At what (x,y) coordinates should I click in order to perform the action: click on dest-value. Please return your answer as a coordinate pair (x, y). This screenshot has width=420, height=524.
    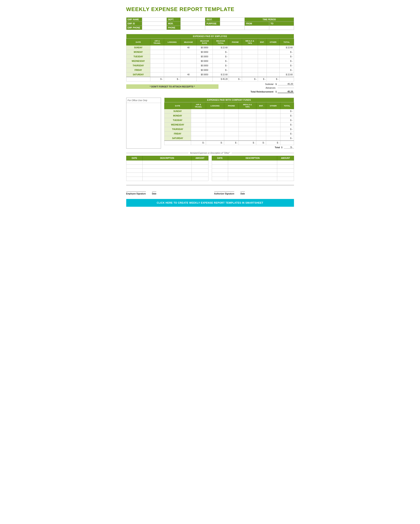
    Looking at the image, I should click on (232, 19).